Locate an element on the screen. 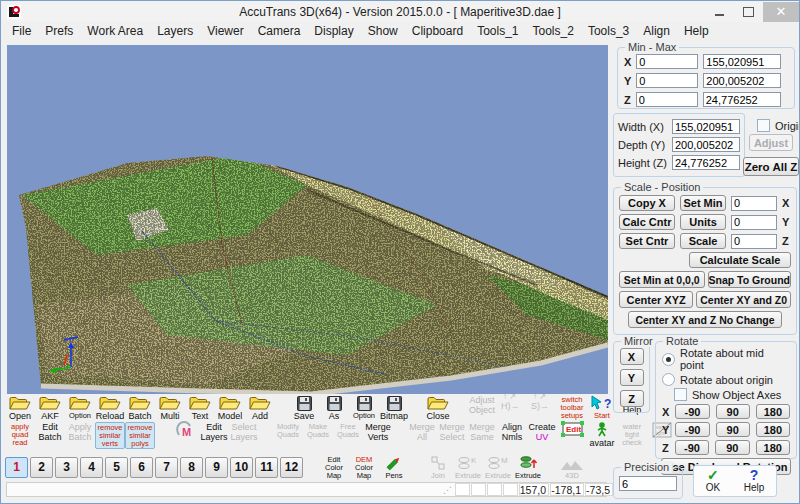 The width and height of the screenshot is (800, 504). rotate-z-180-button: 180 is located at coordinates (773, 448).